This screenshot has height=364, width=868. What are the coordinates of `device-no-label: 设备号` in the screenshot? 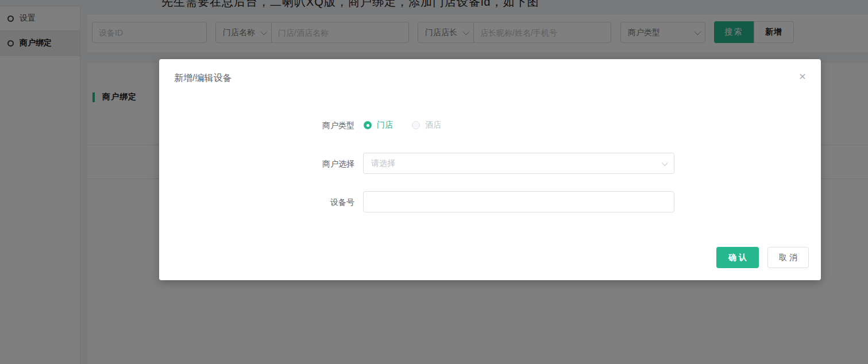 It's located at (323, 203).